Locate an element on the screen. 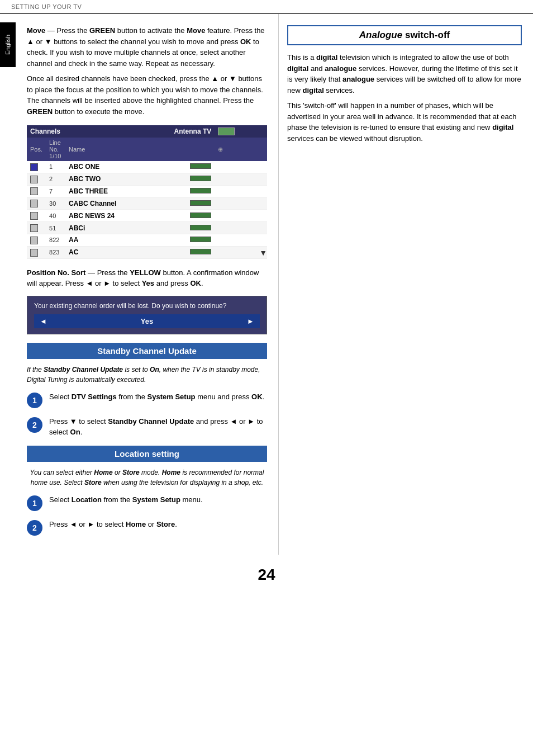 This screenshot has height=756, width=533. location-step2-text: Press ◄ or ► to select Home or Store. is located at coordinates (113, 525).